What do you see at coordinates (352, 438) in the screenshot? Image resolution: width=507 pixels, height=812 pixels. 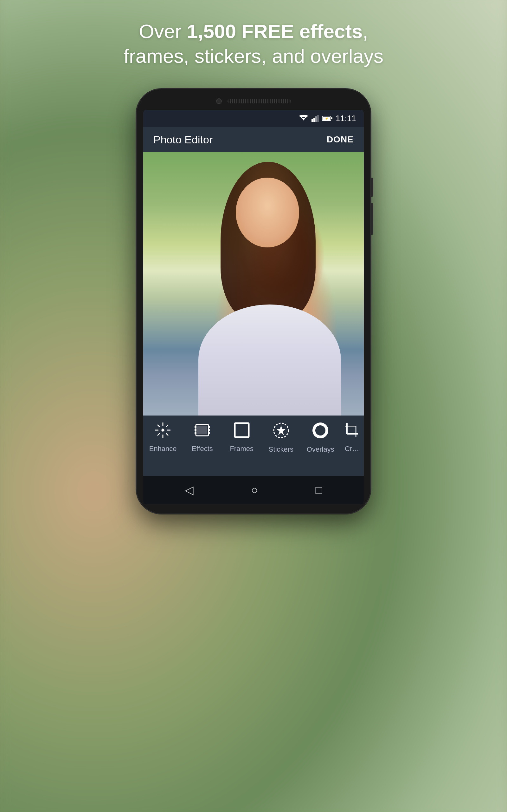 I see `tool-crop: Cr…` at bounding box center [352, 438].